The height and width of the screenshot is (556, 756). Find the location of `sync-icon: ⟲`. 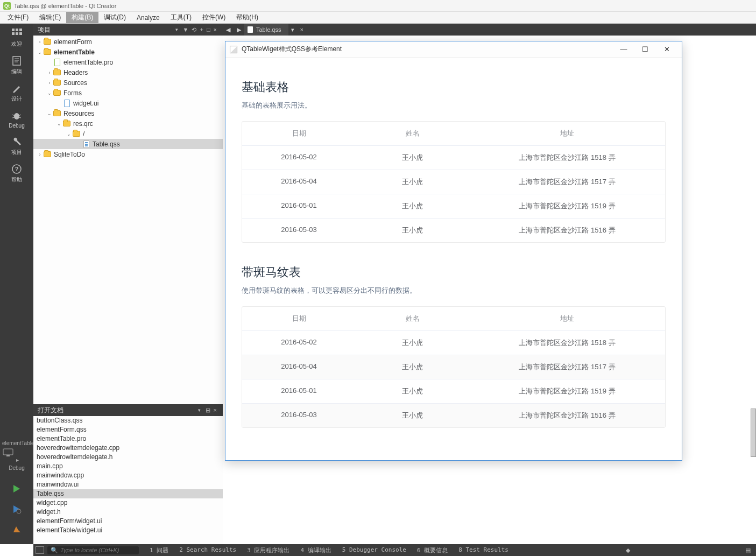

sync-icon: ⟲ is located at coordinates (194, 30).